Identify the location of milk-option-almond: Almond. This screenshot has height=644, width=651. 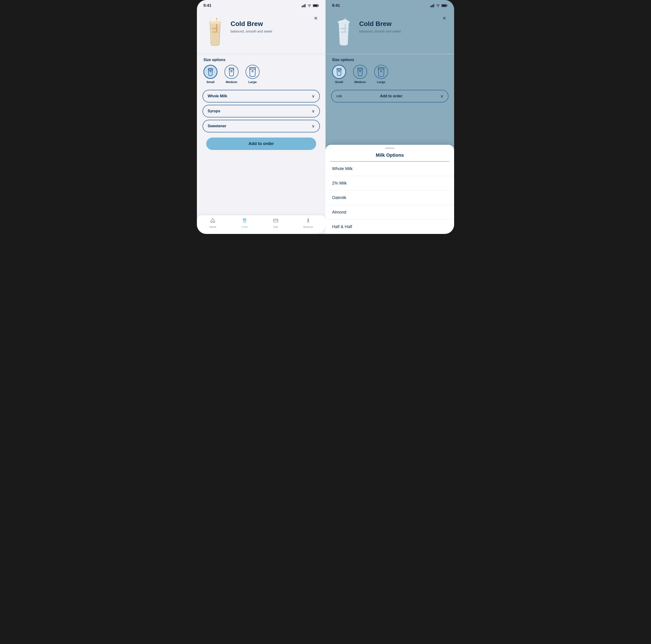
(390, 212).